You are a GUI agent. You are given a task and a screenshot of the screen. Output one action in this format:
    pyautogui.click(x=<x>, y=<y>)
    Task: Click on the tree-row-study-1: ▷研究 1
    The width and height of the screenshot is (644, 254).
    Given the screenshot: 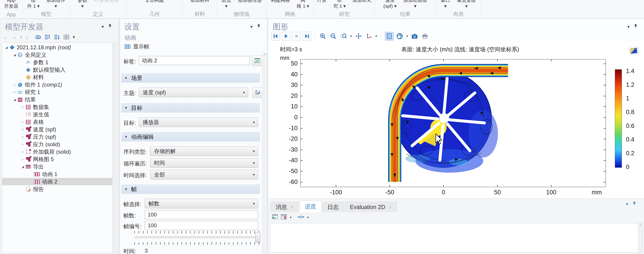 What is the action you would take?
    pyautogui.click(x=57, y=92)
    